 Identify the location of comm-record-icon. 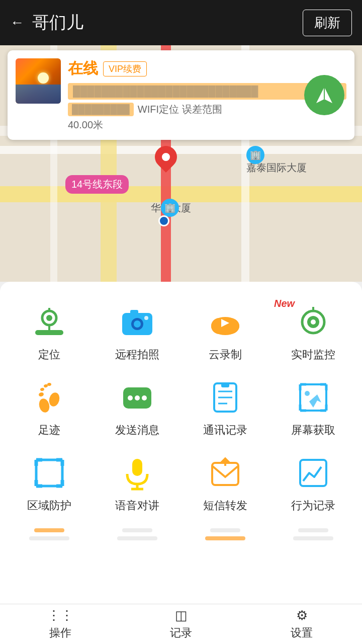
(225, 397).